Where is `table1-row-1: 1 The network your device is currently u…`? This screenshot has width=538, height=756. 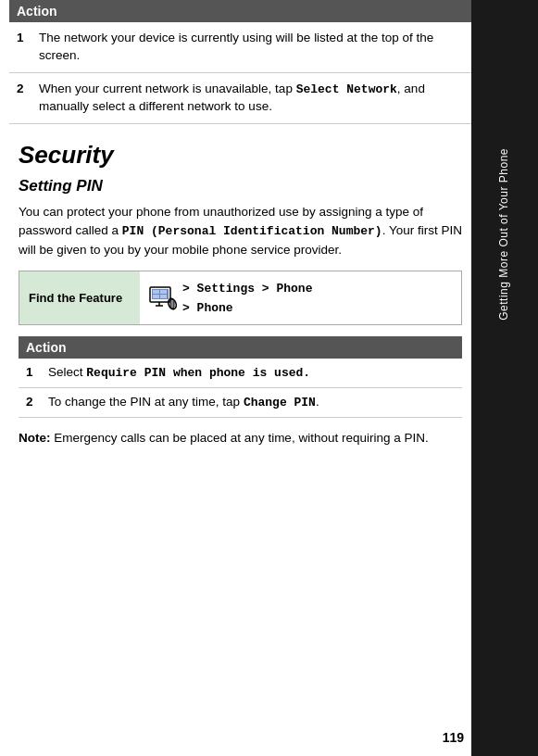
table1-row-1: 1 The network your device is currently u… is located at coordinates (241, 47).